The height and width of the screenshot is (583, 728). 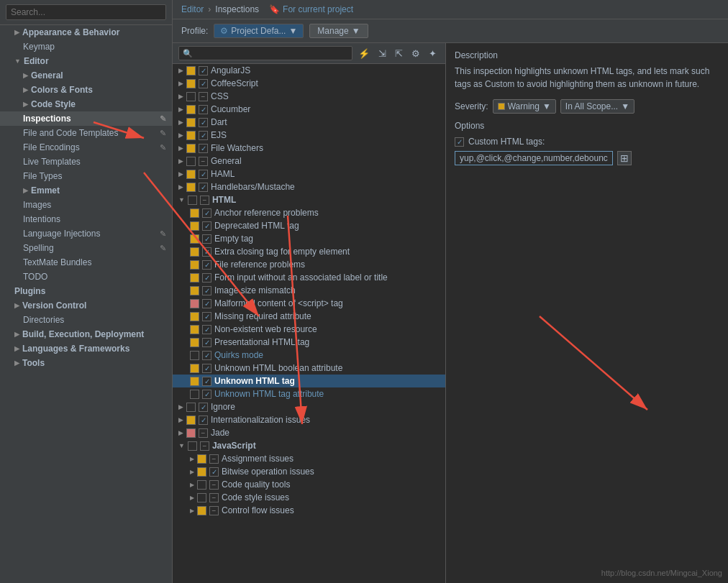 I want to click on group-general: General, so click(x=309, y=161).